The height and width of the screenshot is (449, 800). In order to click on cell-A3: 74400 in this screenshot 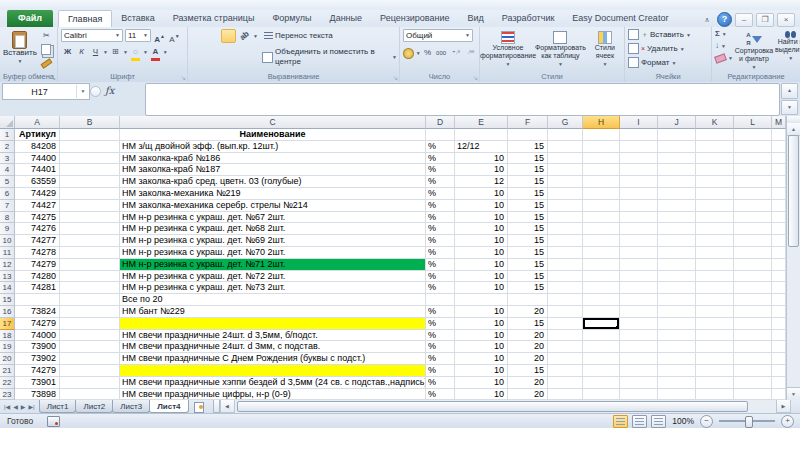, I will do `click(38, 159)`.